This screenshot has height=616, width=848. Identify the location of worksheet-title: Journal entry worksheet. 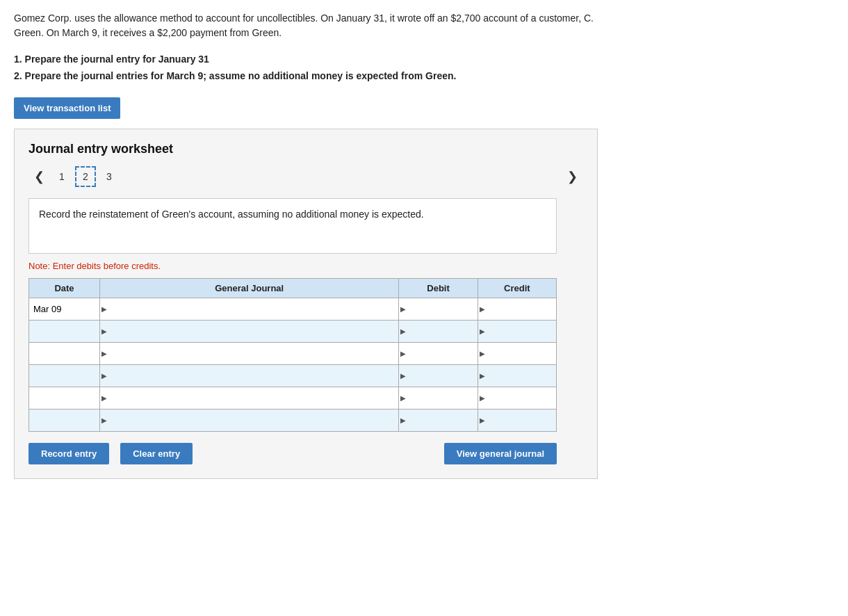
(306, 149).